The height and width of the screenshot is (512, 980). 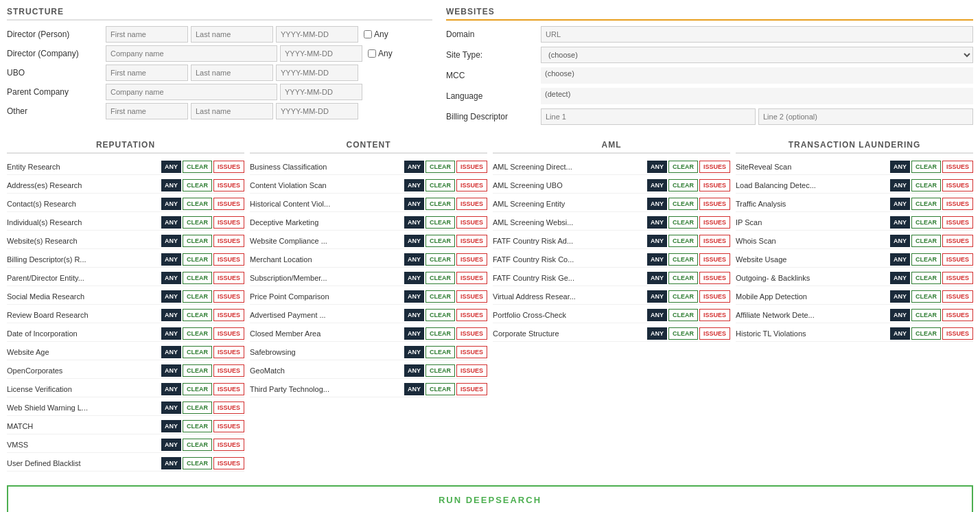 What do you see at coordinates (147, 34) in the screenshot?
I see `director-person-firstname` at bounding box center [147, 34].